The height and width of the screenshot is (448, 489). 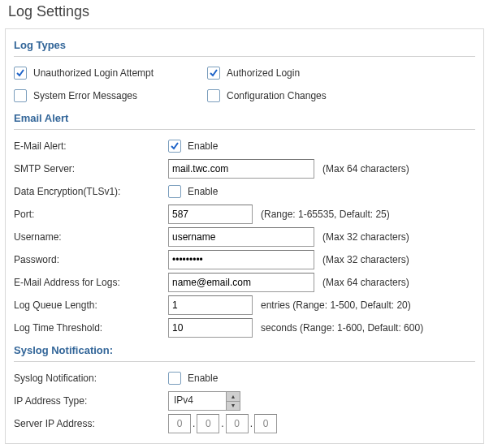 I want to click on checkbox-auth-login: Authorized Login, so click(x=253, y=73).